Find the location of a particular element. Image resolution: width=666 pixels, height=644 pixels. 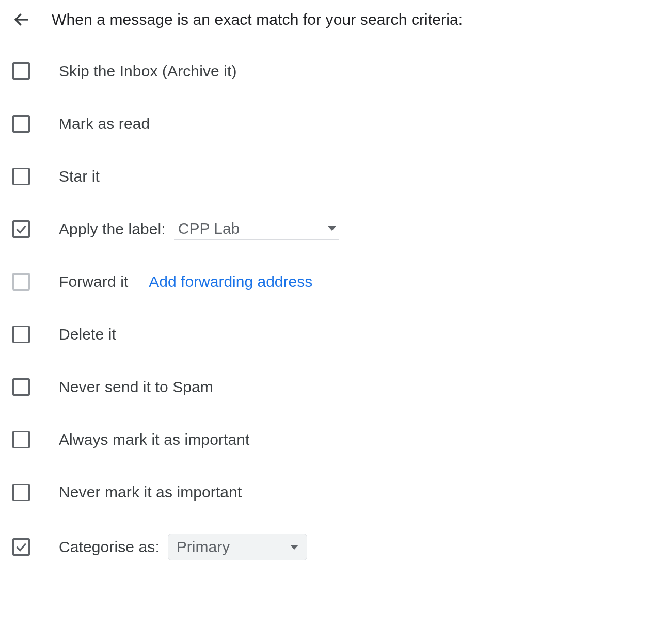

category-dropdown: Primary is located at coordinates (237, 547).